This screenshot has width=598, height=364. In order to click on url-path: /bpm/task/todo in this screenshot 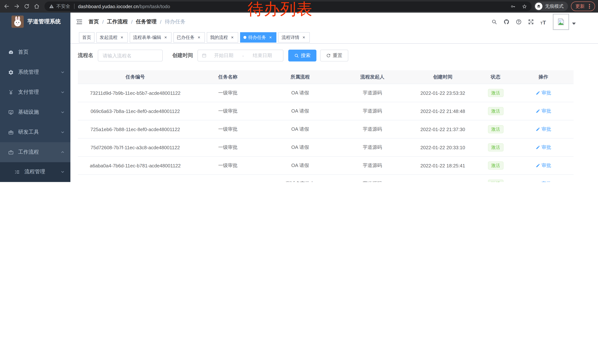, I will do `click(154, 6)`.